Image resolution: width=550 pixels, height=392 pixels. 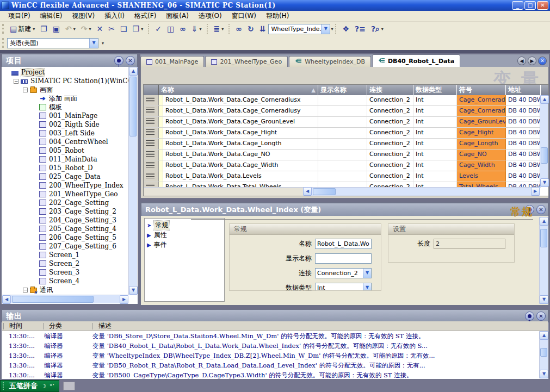 I want to click on ime-grip, so click(x=4, y=386).